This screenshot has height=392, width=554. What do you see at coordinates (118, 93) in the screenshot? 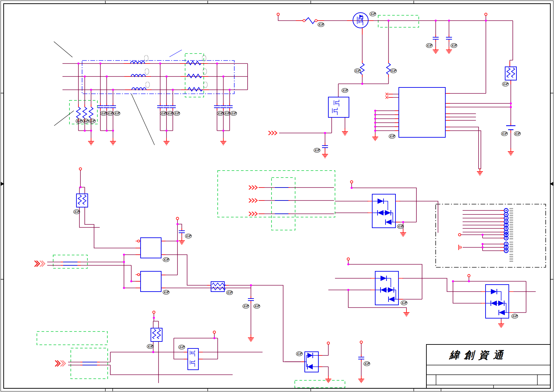
I see `leader-lines` at bounding box center [118, 93].